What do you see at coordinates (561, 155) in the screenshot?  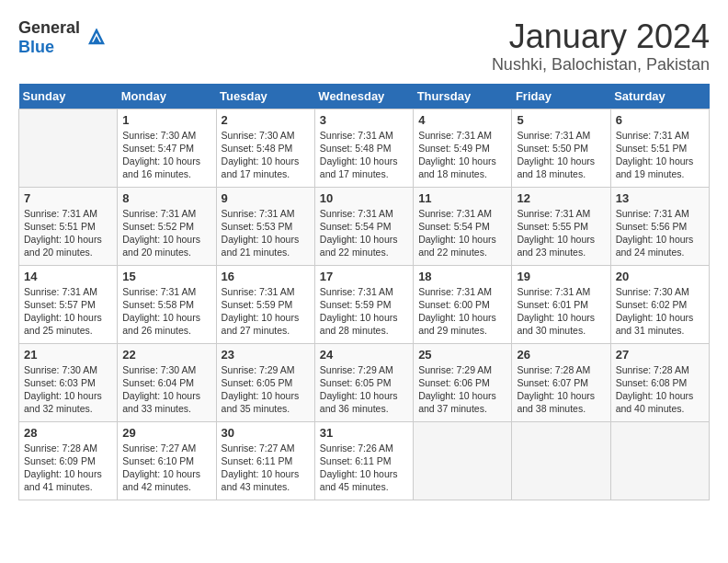 I see `cell-content: Sunrise: 7:31 AMSunset: 5:50 PMDaylight:…` at bounding box center [561, 155].